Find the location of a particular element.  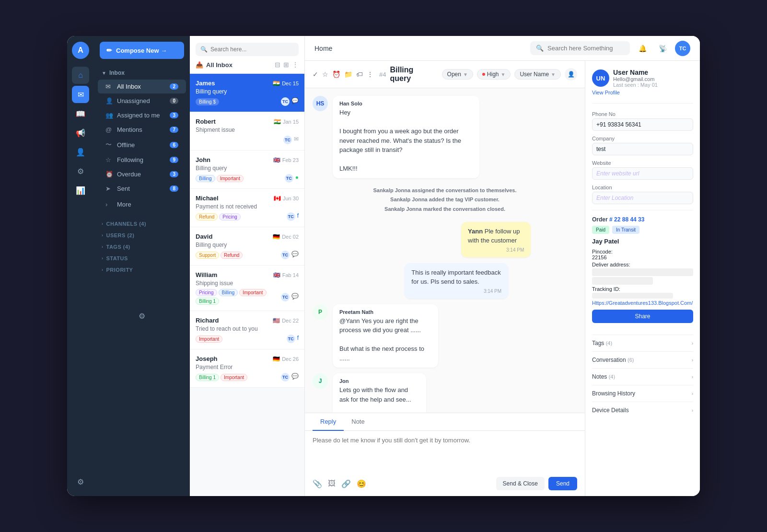

conv-tag: Billing 1 is located at coordinates (207, 301).